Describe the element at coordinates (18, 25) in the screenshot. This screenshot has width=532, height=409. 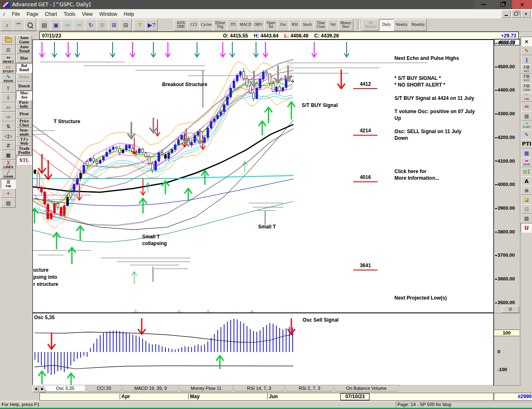
I see `quote-tool-icon: ””` at that location.